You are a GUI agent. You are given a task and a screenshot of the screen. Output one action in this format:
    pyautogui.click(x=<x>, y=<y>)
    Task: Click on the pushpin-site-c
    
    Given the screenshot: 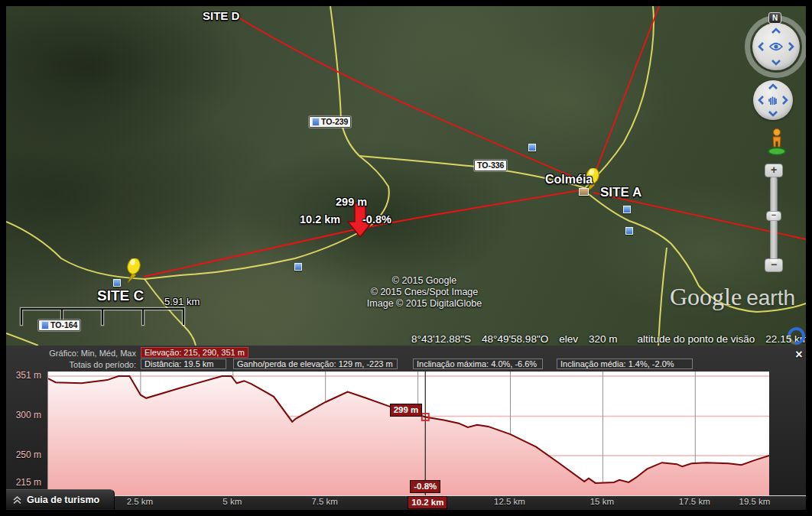 What is the action you would take?
    pyautogui.click(x=133, y=271)
    